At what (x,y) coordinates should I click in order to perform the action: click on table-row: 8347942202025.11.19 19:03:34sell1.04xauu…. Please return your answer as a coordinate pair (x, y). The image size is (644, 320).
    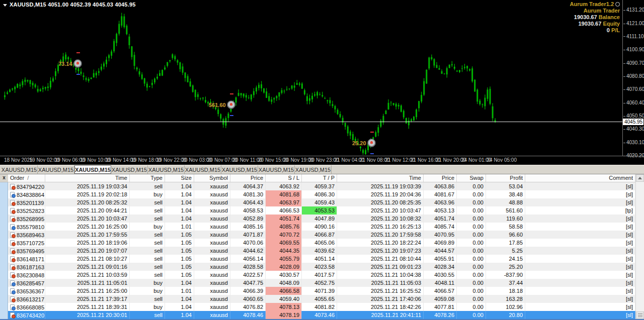
    Looking at the image, I should click on (322, 186).